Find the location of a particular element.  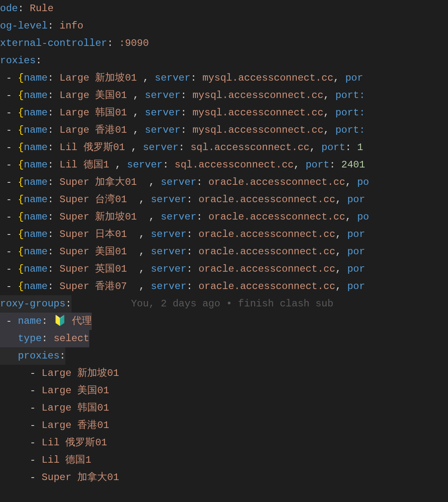

yaml-value: Rule is located at coordinates (42, 8).